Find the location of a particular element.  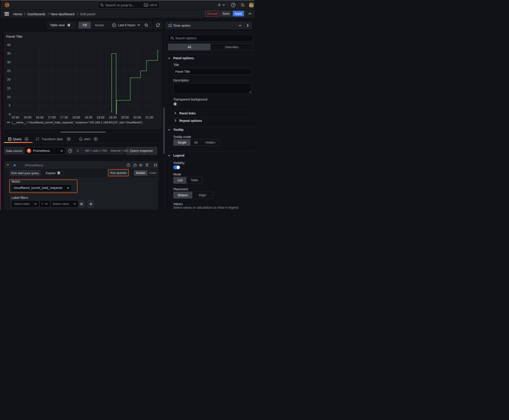

svg-text: 15 is located at coordinates (9, 88).